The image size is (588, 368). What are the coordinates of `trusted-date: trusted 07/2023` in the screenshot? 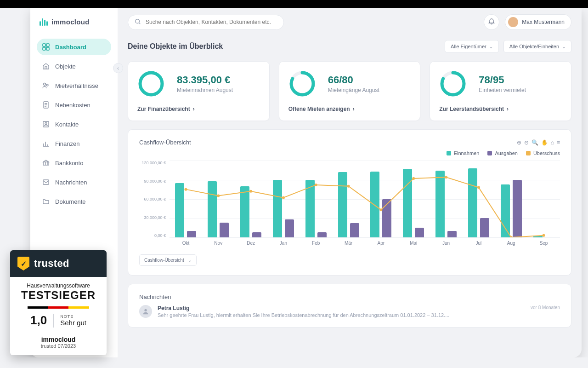 It's located at (58, 346).